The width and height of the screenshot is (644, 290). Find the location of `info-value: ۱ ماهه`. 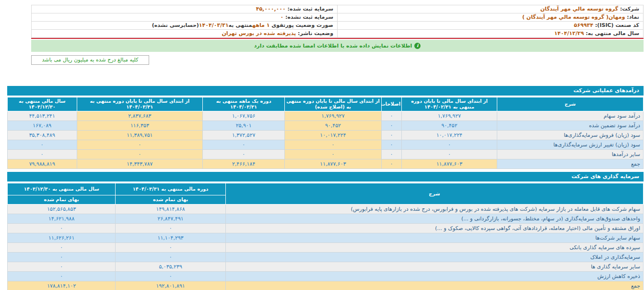

info-value: ۱ ماهه is located at coordinates (261, 25).